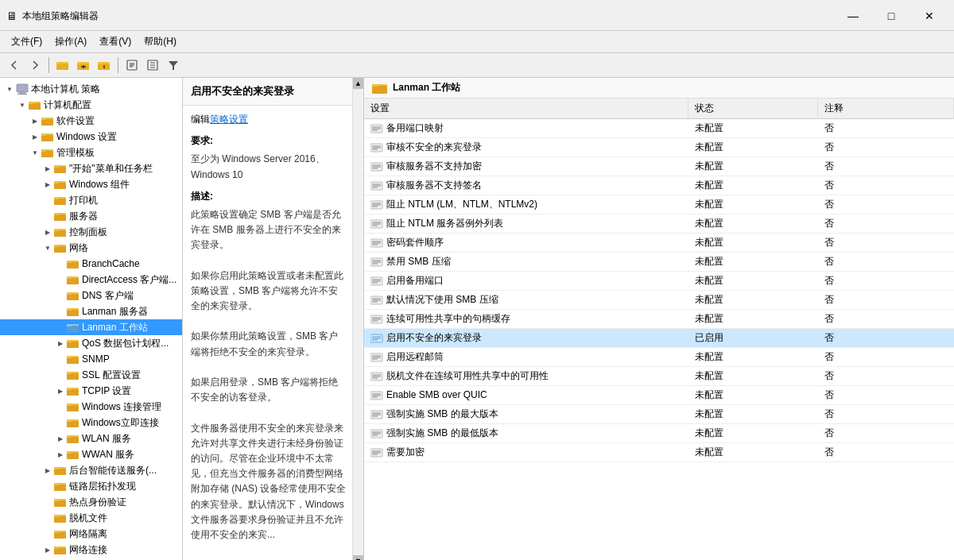 This screenshot has width=954, height=560. What do you see at coordinates (60, 216) in the screenshot?
I see `server-icon` at bounding box center [60, 216].